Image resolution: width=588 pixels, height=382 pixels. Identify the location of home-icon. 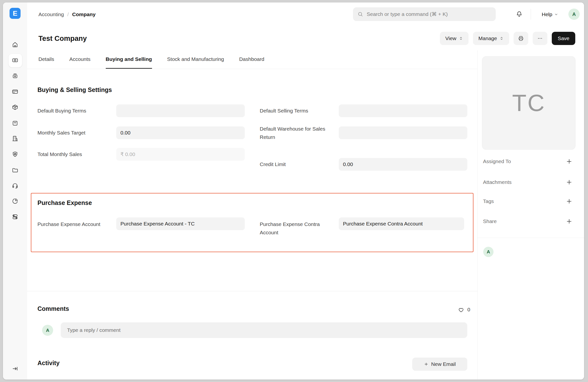
(15, 44).